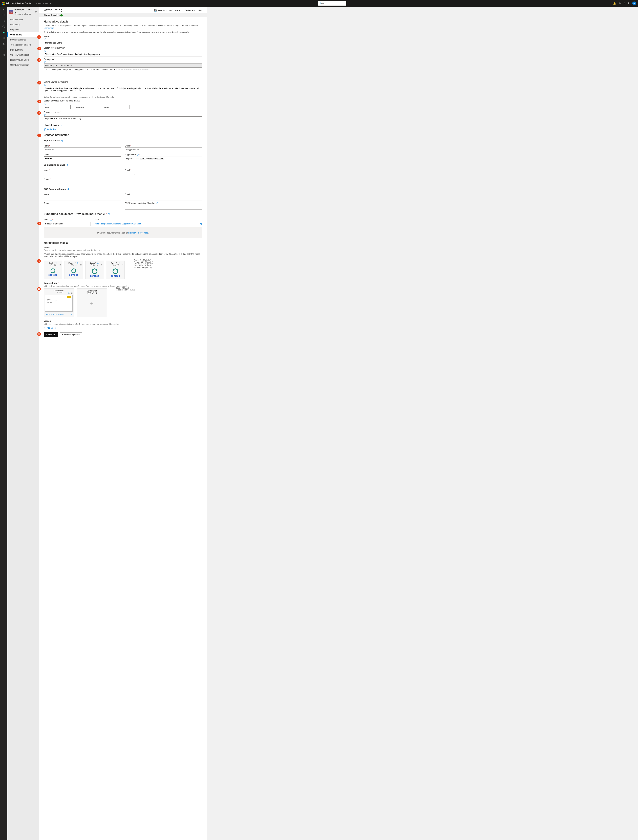  I want to click on indent-icon: ⇥, so click(71, 65).